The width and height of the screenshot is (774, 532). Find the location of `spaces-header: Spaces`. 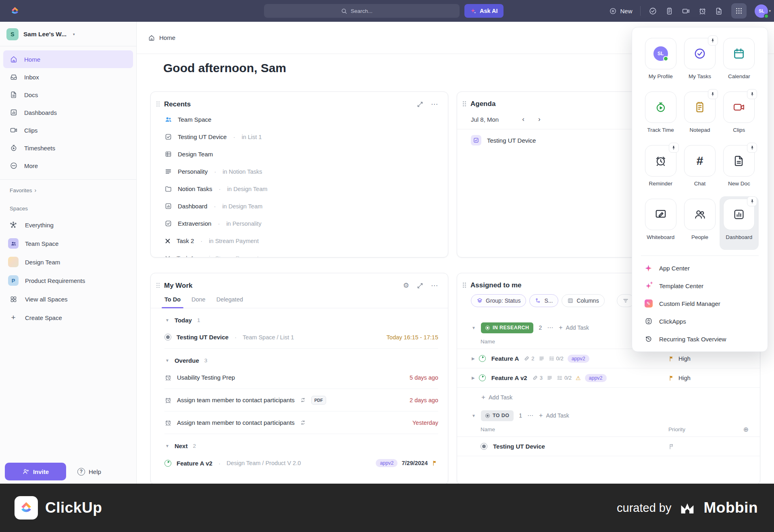

spaces-header: Spaces is located at coordinates (68, 204).